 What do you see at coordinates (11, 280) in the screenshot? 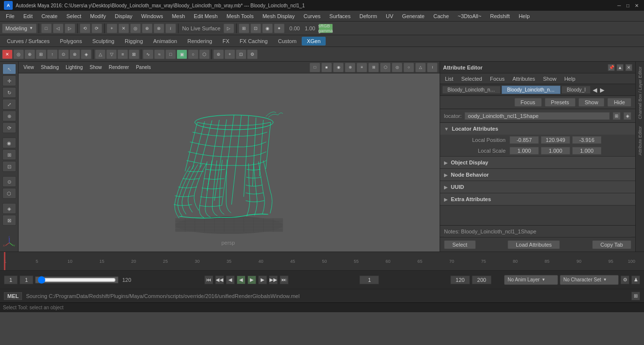
I see `frame-start-input` at bounding box center [11, 280].